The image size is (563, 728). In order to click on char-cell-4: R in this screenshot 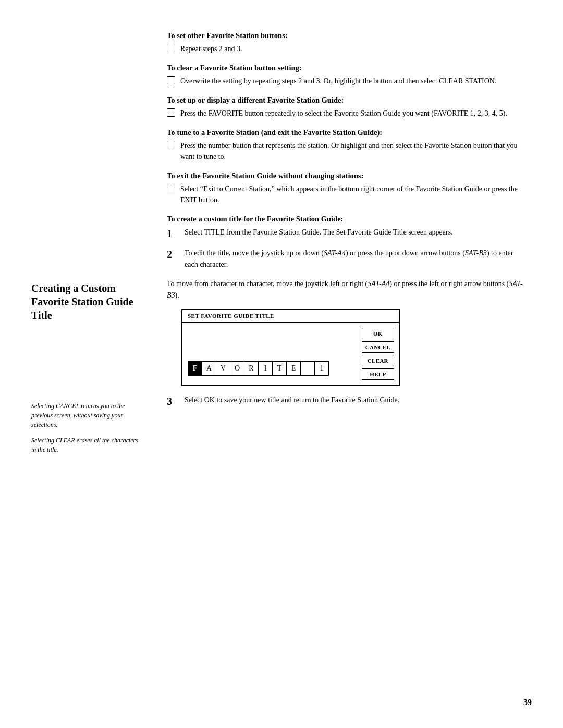, I will do `click(251, 368)`.